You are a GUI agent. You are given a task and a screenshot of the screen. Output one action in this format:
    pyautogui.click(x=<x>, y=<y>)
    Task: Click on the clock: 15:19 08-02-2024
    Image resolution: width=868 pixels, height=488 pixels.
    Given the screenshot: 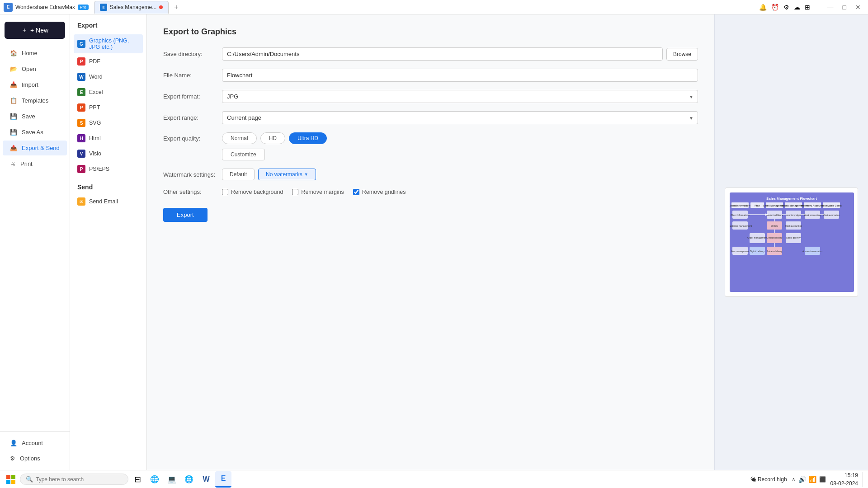 What is the action you would take?
    pyautogui.click(x=844, y=479)
    